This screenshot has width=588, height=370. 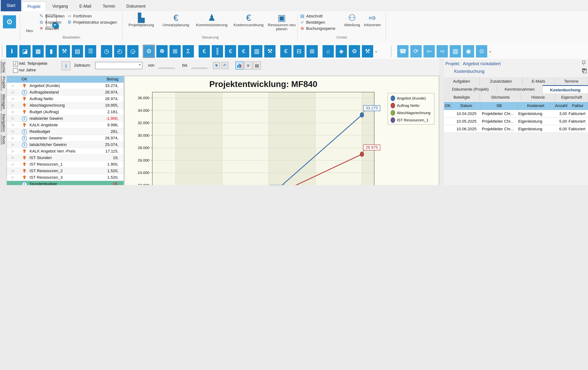 I want to click on tree-row: ▷?Abschlagsrechnung19.955,, so click(x=65, y=105).